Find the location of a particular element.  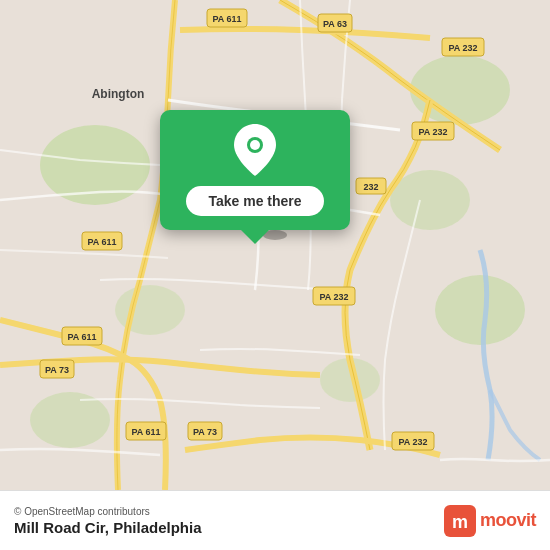

place-label-abington: Abington is located at coordinates (118, 94).